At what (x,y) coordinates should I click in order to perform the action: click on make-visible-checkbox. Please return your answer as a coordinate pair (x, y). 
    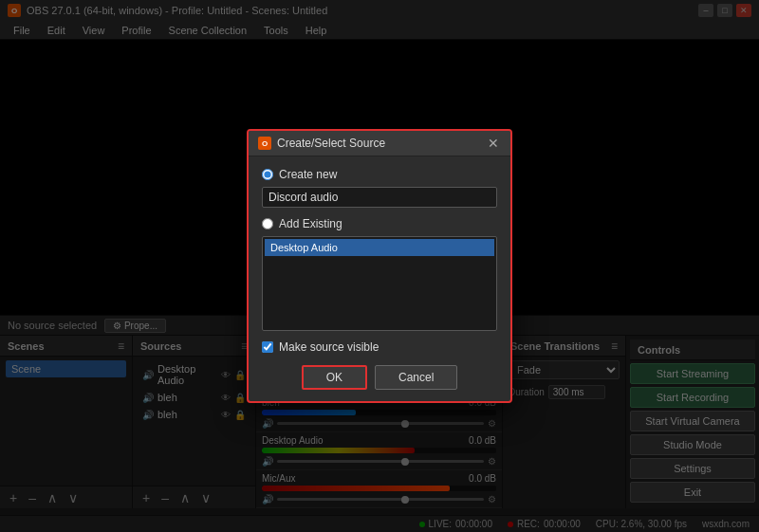
    Looking at the image, I should click on (268, 347).